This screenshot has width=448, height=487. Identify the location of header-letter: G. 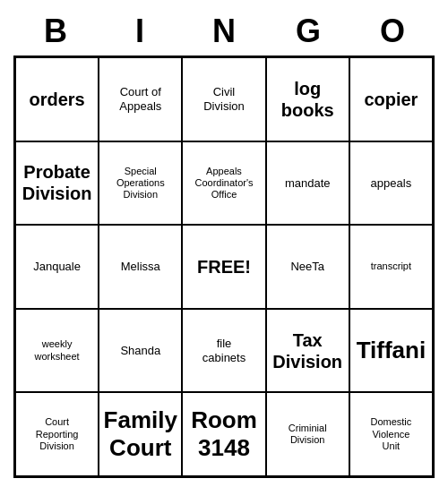
(308, 31).